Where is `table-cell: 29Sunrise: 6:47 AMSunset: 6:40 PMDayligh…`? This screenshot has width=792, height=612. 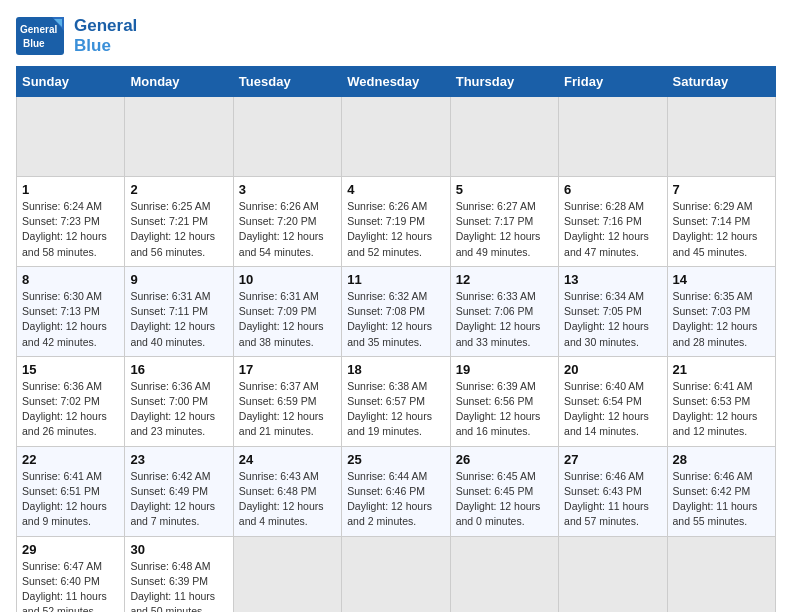 table-cell: 29Sunrise: 6:47 AMSunset: 6:40 PMDayligh… is located at coordinates (71, 574).